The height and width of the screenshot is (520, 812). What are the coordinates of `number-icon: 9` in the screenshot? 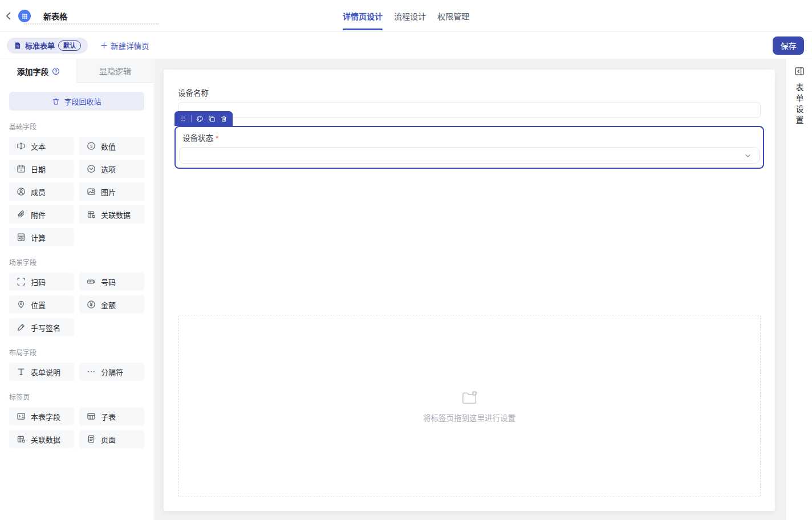 It's located at (91, 146).